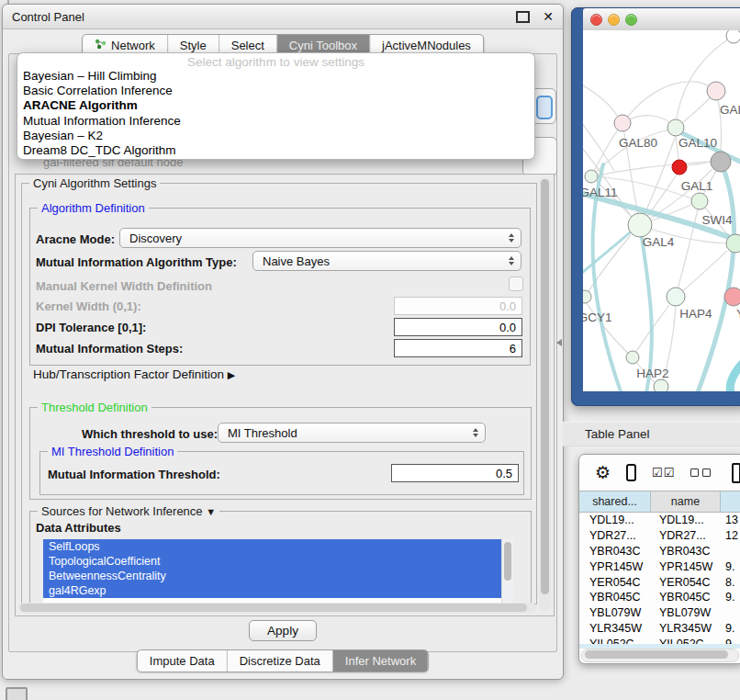  What do you see at coordinates (387, 261) in the screenshot?
I see `mi-type-combo: Naive Bayes` at bounding box center [387, 261].